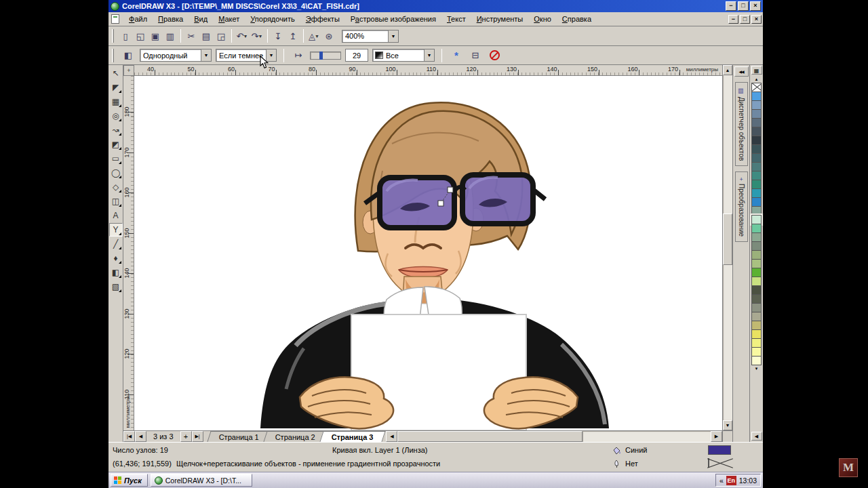 Image resolution: width=868 pixels, height=488 pixels. Describe the element at coordinates (129, 70) in the screenshot. I see `ruler-origin-button: +` at that location.